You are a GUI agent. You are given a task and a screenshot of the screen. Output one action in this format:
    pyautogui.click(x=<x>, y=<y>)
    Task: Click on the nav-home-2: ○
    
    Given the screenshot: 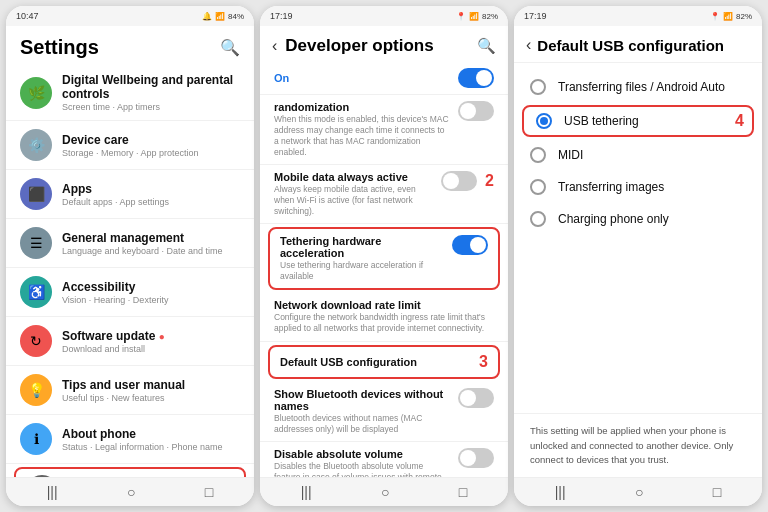 What is the action you would take?
    pyautogui.click(x=385, y=492)
    